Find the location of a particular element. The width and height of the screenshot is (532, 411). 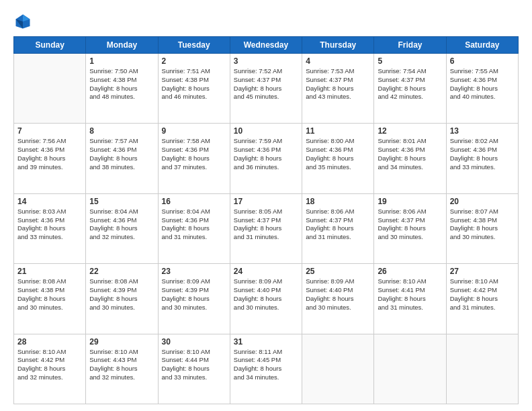

day-cell-22: 22Sunrise: 8:08 AMSunset: 4:39 PMDayligh… is located at coordinates (122, 299).